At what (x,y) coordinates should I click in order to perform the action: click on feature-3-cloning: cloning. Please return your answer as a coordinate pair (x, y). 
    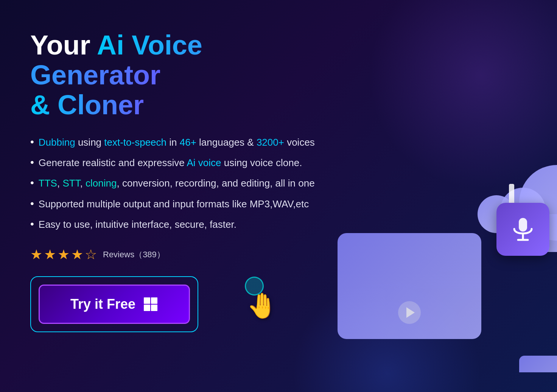
    Looking at the image, I should click on (101, 183).